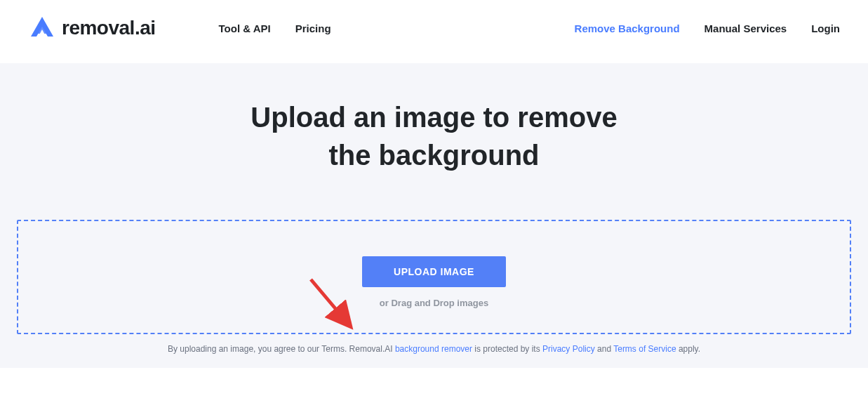 This screenshot has width=868, height=403. I want to click on hero-title-line2: the background, so click(434, 155).